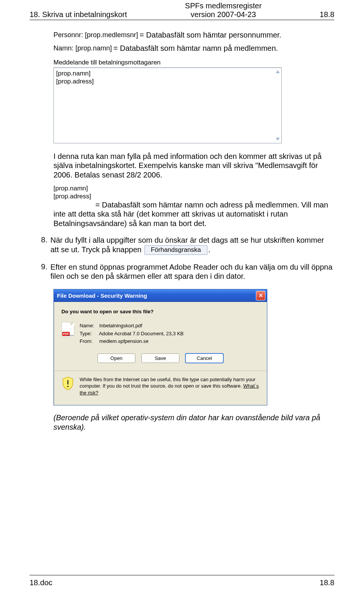  Describe the element at coordinates (116, 358) in the screenshot. I see `open-button: Open` at that location.